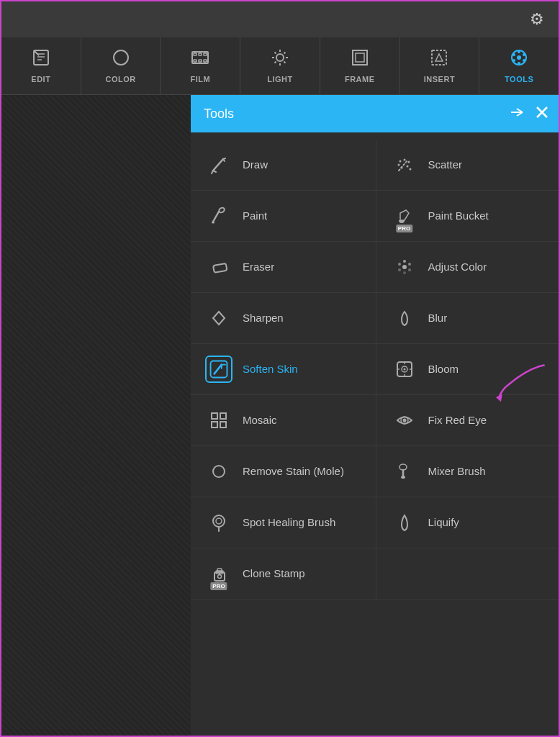 This screenshot has height=737, width=560. What do you see at coordinates (517, 114) in the screenshot?
I see `pin-icon` at bounding box center [517, 114].